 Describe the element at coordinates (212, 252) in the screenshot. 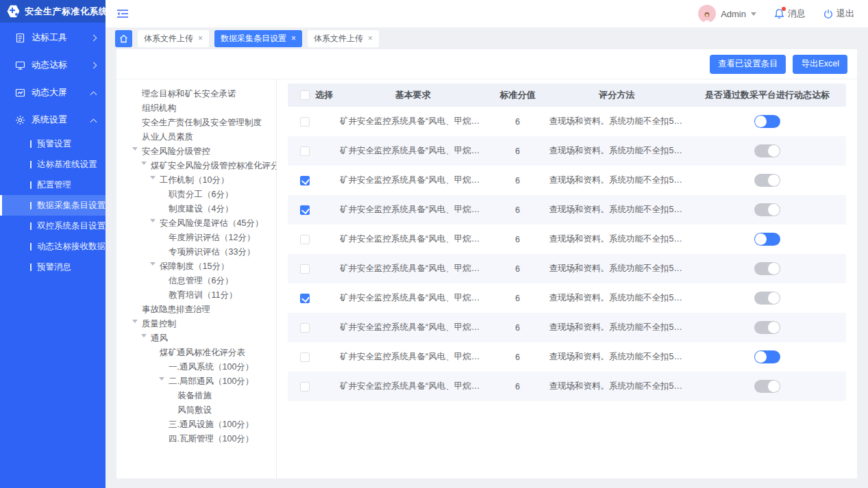

I see `tree-item-label: 专项辨识评估（33分）` at that location.